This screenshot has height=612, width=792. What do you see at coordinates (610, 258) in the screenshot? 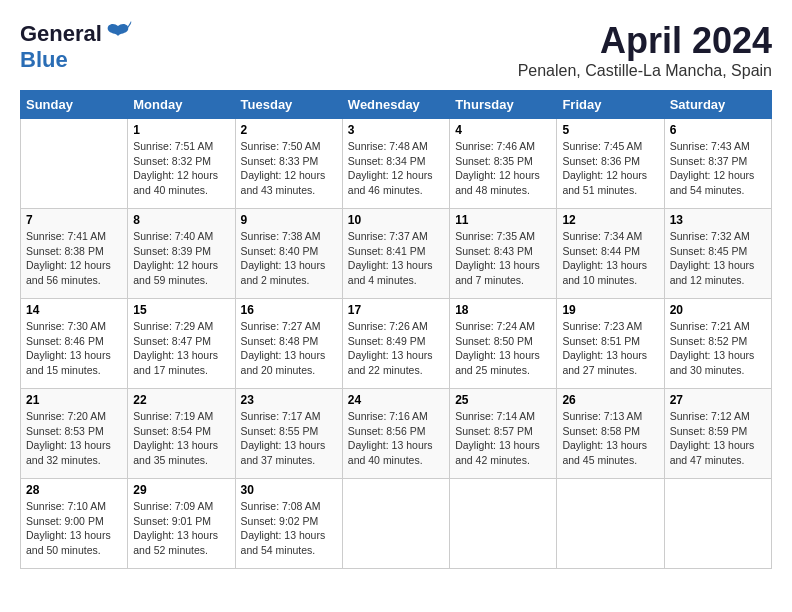
I see `day-info: Sunrise: 7:34 AM Sunset: 8:44 PM Dayligh…` at bounding box center [610, 258].